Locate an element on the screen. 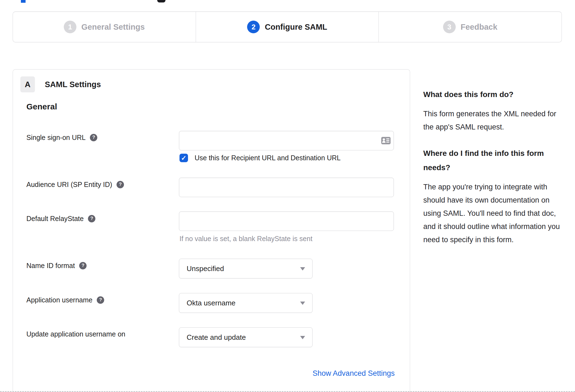  section-a-badge: A is located at coordinates (27, 84).